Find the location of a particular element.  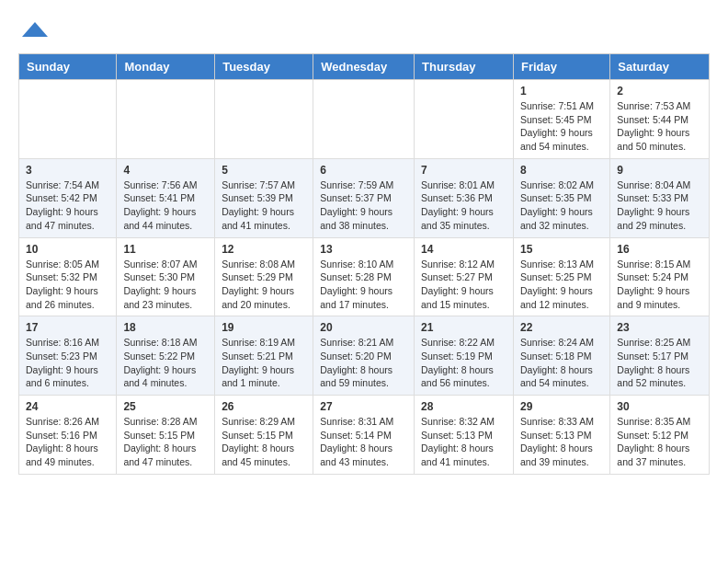

day-info: Sunrise: 8:08 AM Sunset: 5:29 PM Dayligh… is located at coordinates (264, 285).